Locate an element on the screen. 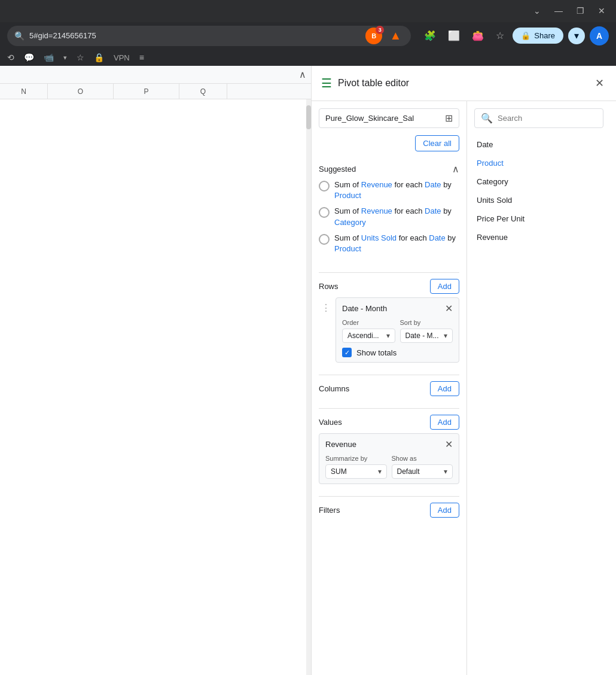  order-select: Ascendi... ▾ is located at coordinates (368, 336).